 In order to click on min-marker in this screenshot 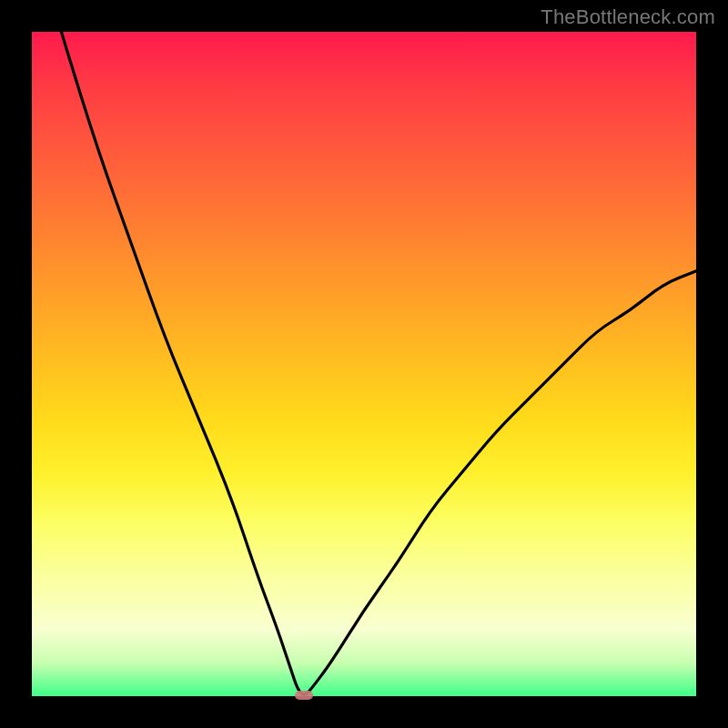, I will do `click(304, 695)`.